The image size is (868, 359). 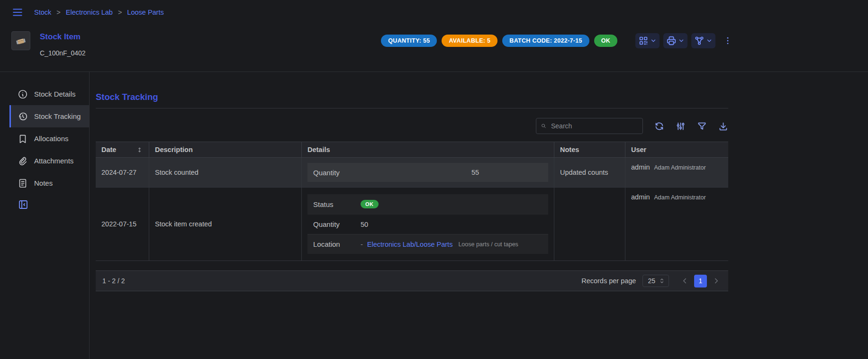 I want to click on column-label: Description, so click(x=174, y=150).